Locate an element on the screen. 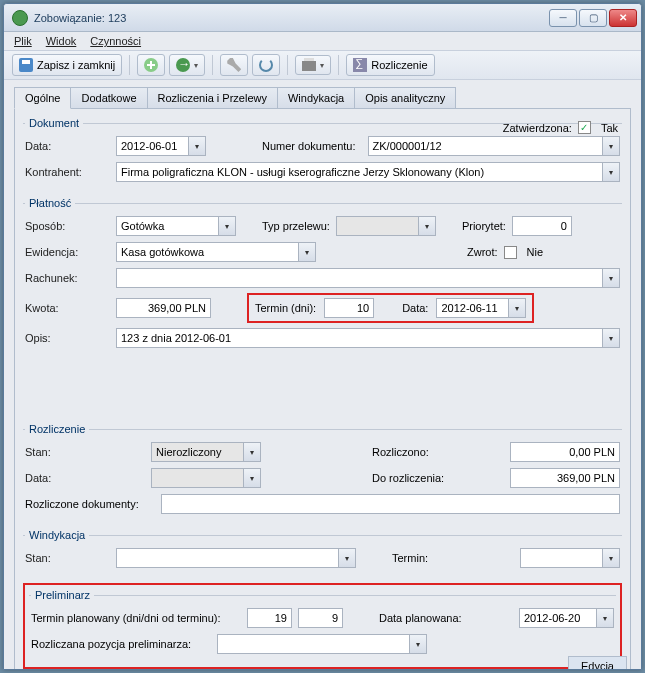 This screenshot has height=673, width=645. rachunek-field: ▾ is located at coordinates (368, 278).